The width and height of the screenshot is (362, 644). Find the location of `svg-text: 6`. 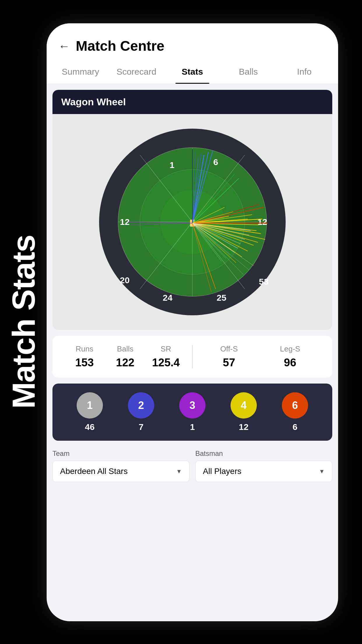

svg-text: 6 is located at coordinates (216, 162).